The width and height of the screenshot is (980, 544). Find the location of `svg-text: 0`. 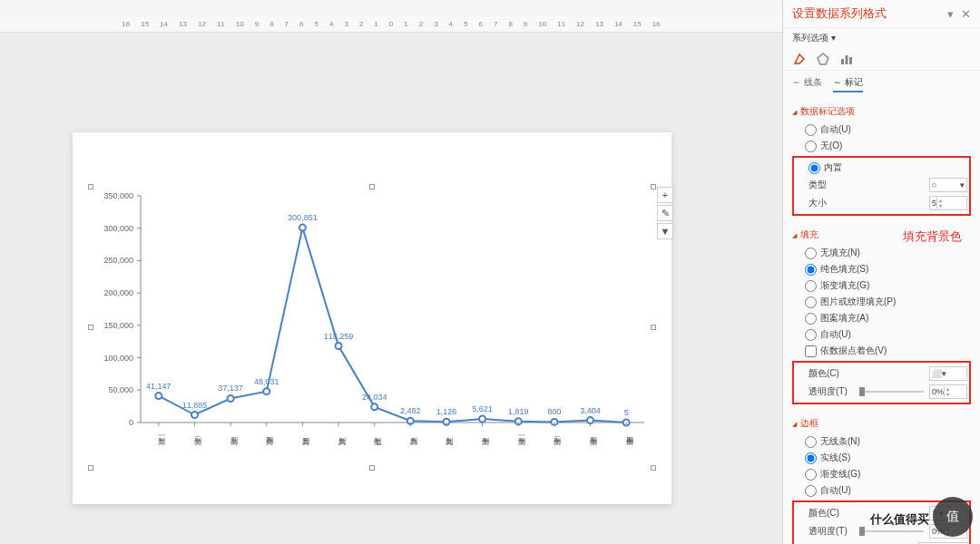

svg-text: 0 is located at coordinates (131, 423).